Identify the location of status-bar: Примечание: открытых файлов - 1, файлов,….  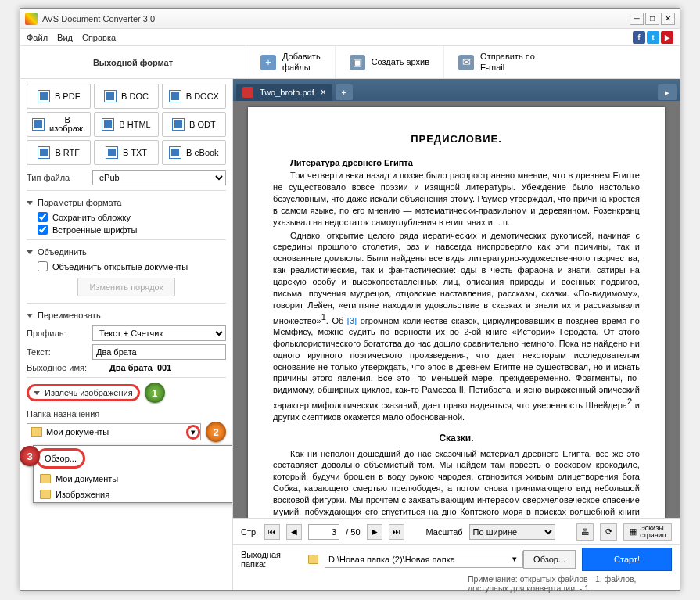
(457, 581).